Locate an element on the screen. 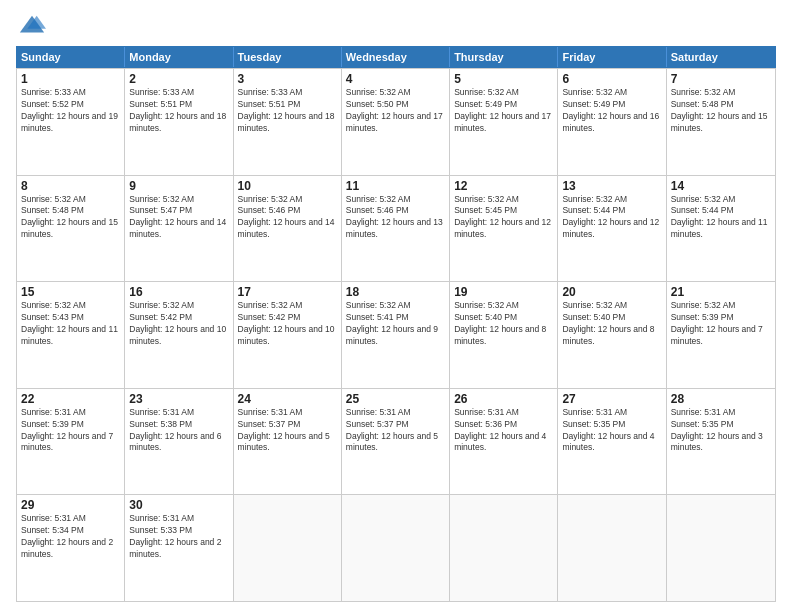 This screenshot has height=612, width=792. day-number: 5 is located at coordinates (504, 79).